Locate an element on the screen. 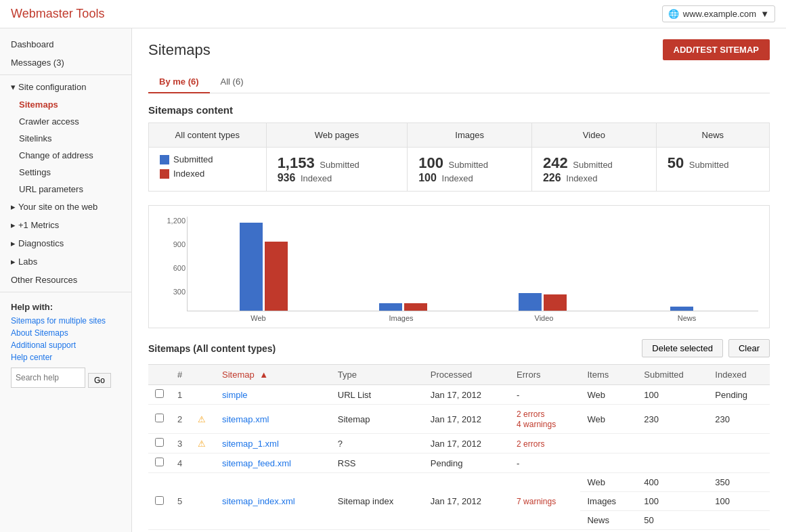 This screenshot has height=532, width=786. col-header-submitted: Submitted is located at coordinates (673, 375).